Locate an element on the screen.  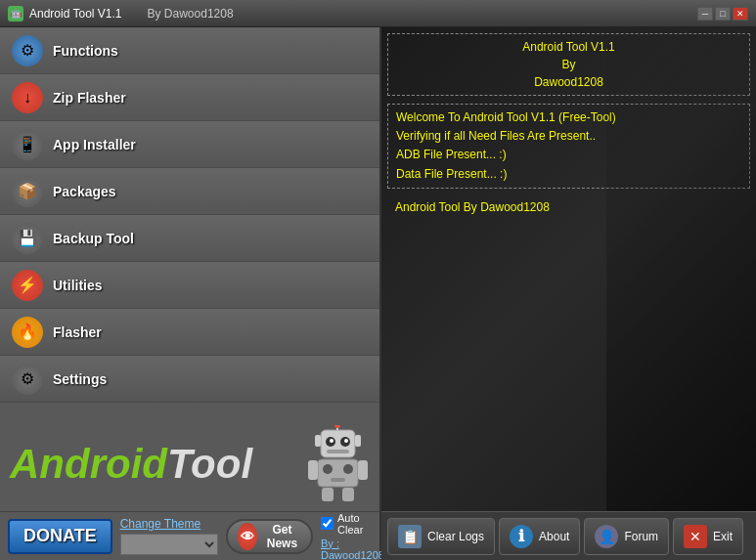
welcome-line-1: Welcome To Android Tool V1.1 (Free-Tool) is located at coordinates (569, 117).